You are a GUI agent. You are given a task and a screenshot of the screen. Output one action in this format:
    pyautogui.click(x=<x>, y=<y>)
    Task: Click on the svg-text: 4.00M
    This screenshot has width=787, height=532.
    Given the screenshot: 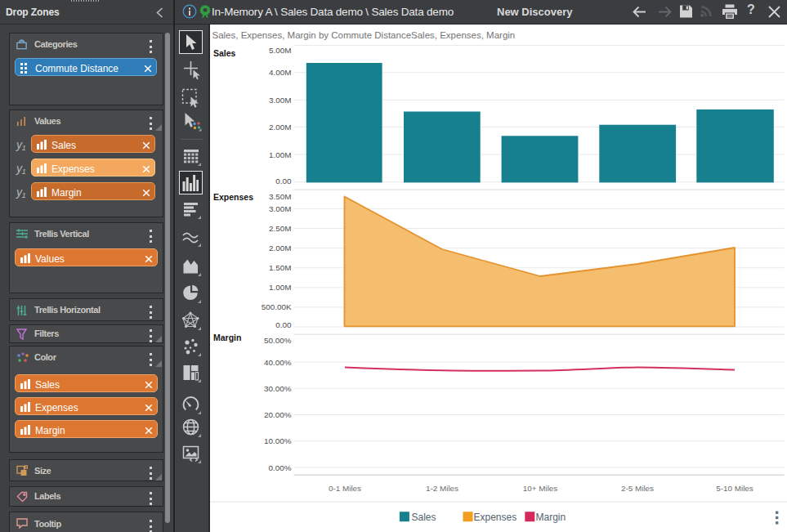 What is the action you would take?
    pyautogui.click(x=279, y=72)
    